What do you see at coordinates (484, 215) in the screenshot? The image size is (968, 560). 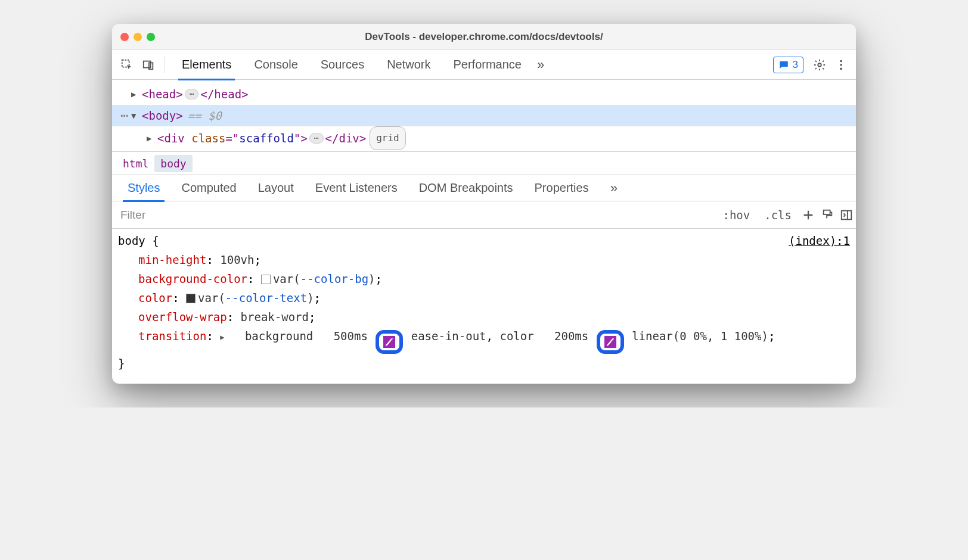 I see `filter-bar: :hov .cls` at bounding box center [484, 215].